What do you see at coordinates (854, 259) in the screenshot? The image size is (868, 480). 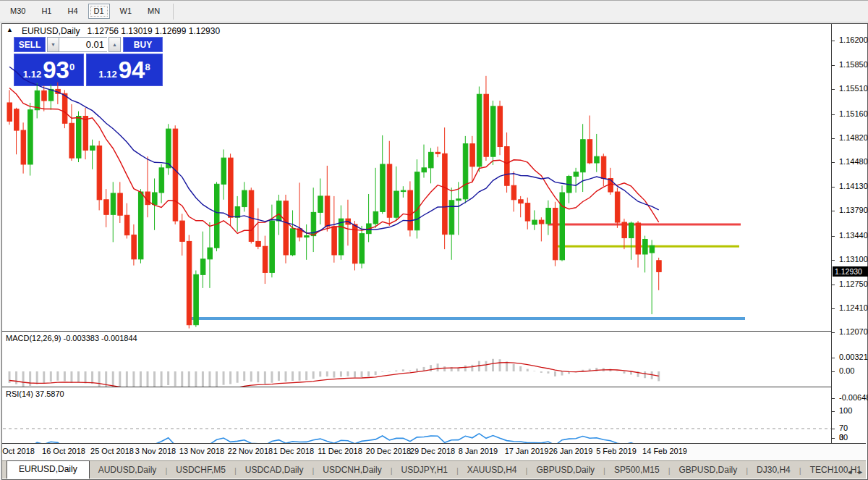 I see `price-axis-label: 1.13100` at bounding box center [854, 259].